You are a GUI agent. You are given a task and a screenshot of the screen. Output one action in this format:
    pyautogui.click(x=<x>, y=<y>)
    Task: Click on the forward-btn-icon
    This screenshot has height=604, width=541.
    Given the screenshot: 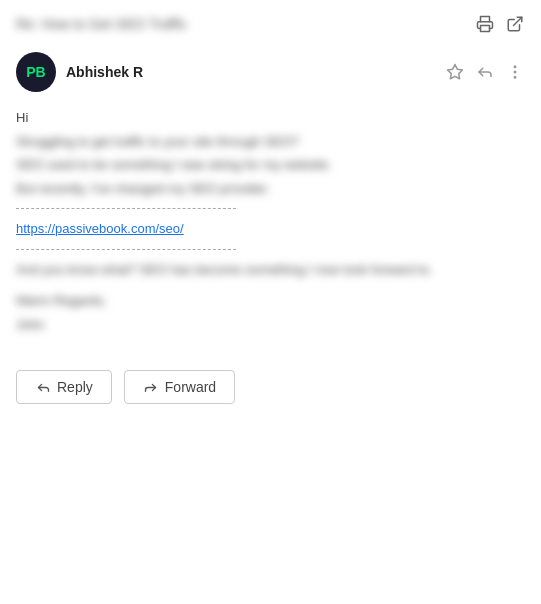 What is the action you would take?
    pyautogui.click(x=151, y=387)
    